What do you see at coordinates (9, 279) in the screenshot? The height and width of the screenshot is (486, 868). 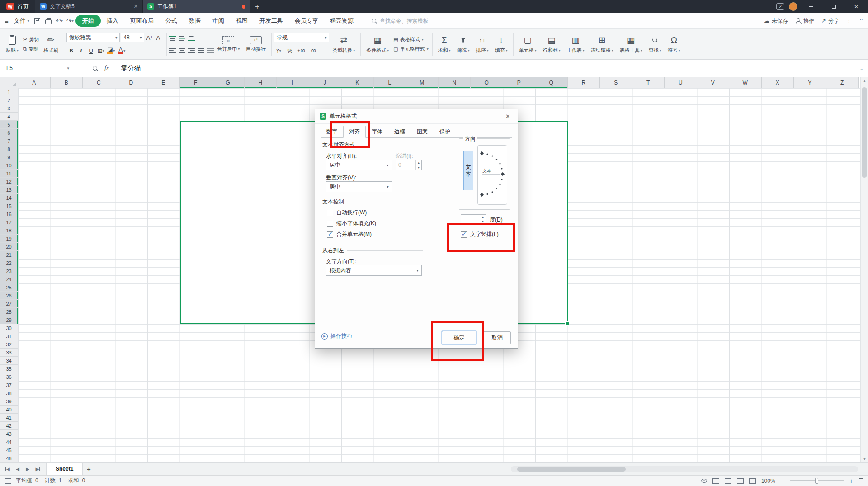 I see `row-header-24: 24` at bounding box center [9, 279].